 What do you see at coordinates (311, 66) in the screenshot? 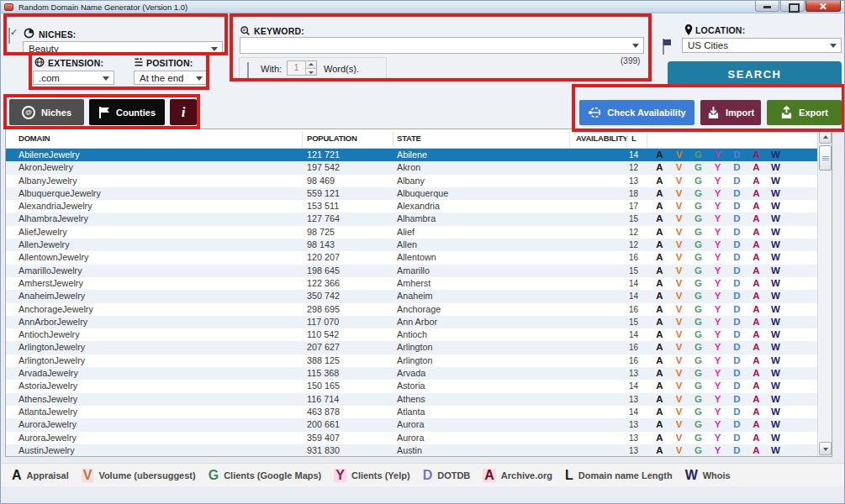
I see `stepper-up-icon` at bounding box center [311, 66].